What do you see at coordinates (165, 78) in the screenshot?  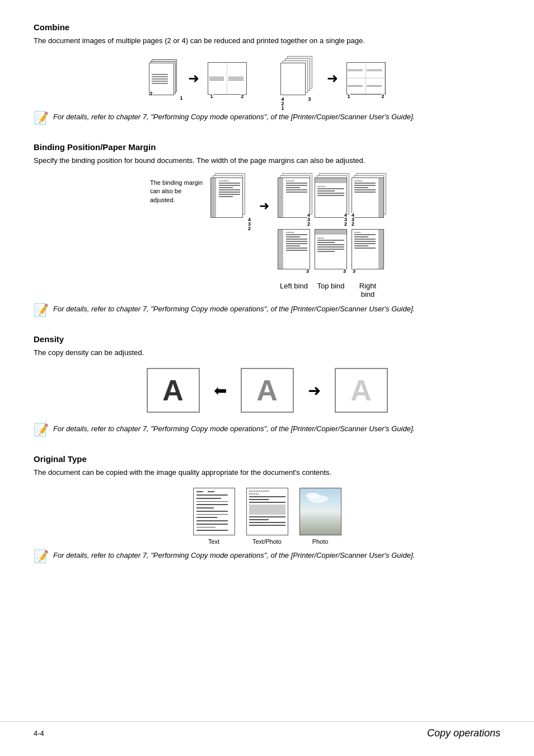 I see `combine-input-stack: 2 1` at bounding box center [165, 78].